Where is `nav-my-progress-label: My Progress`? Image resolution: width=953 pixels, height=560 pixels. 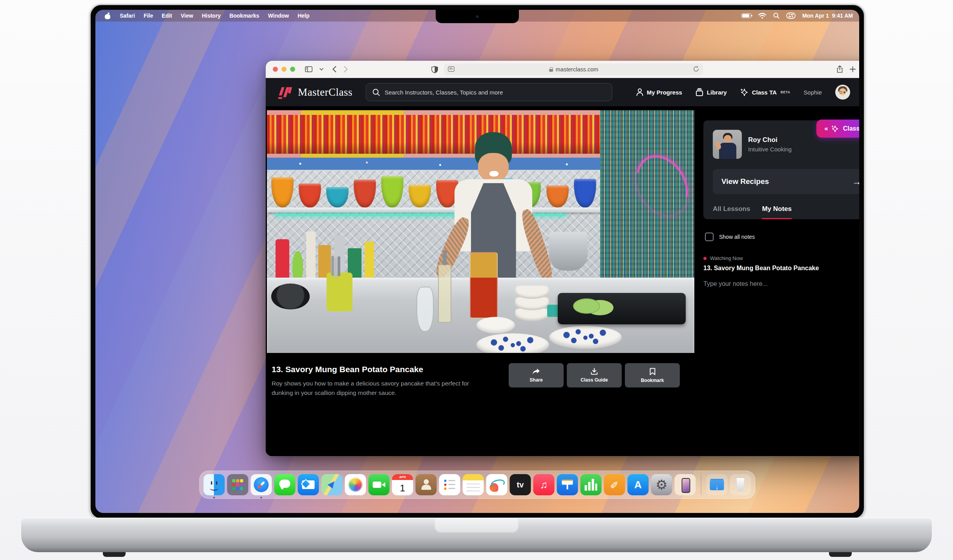 nav-my-progress-label: My Progress is located at coordinates (665, 93).